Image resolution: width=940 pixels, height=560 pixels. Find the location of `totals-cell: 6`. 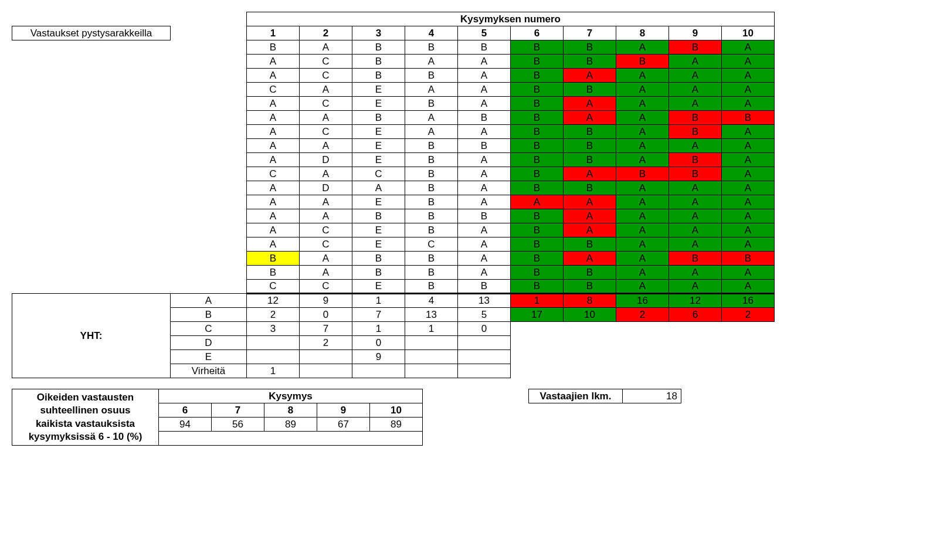

totals-cell: 6 is located at coordinates (695, 315).